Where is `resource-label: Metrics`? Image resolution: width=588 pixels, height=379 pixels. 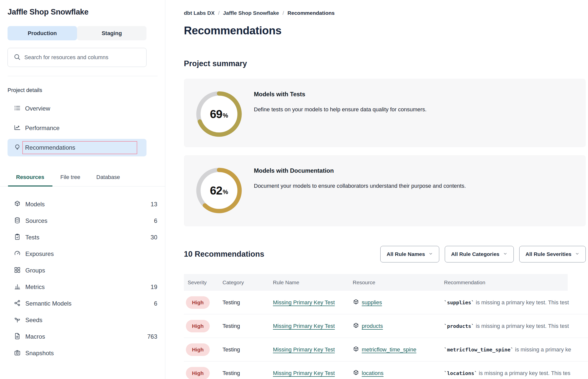 resource-label: Metrics is located at coordinates (35, 287).